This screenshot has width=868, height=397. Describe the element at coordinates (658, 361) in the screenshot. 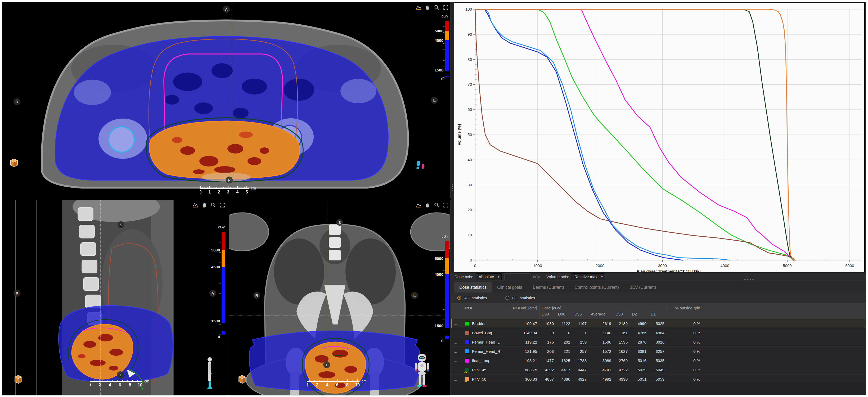

I see `dose-value-d1: 5035` at that location.